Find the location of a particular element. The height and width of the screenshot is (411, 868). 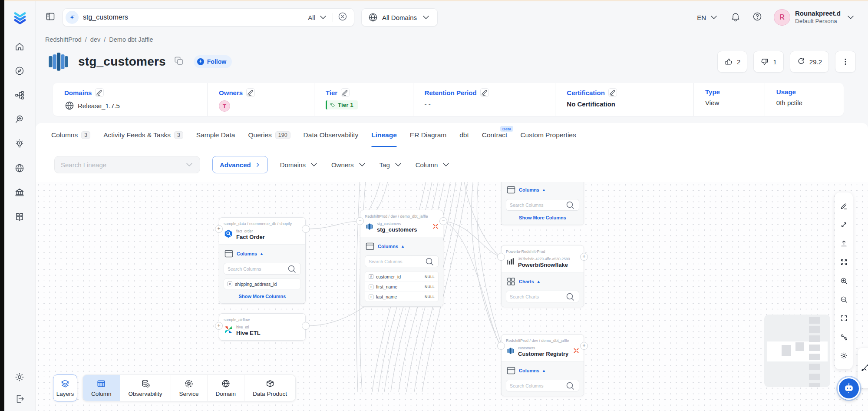

upvote-button: 2 is located at coordinates (732, 62).